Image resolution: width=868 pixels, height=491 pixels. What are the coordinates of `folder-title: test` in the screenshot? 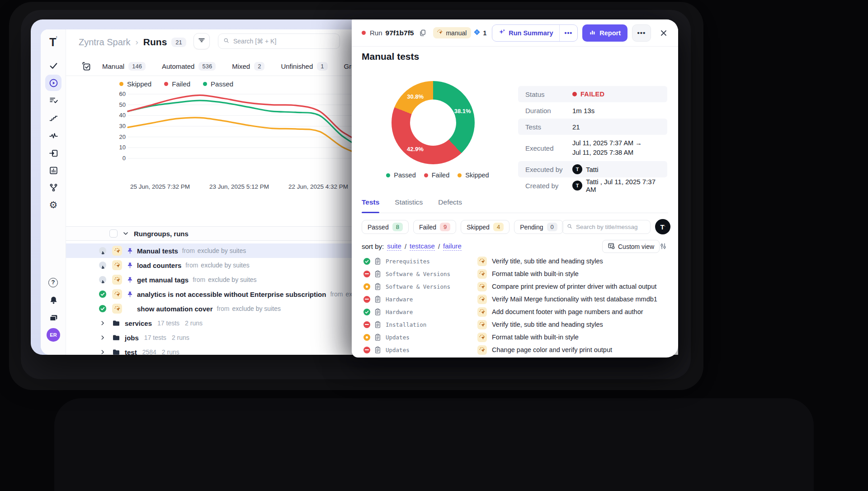 It's located at (131, 352).